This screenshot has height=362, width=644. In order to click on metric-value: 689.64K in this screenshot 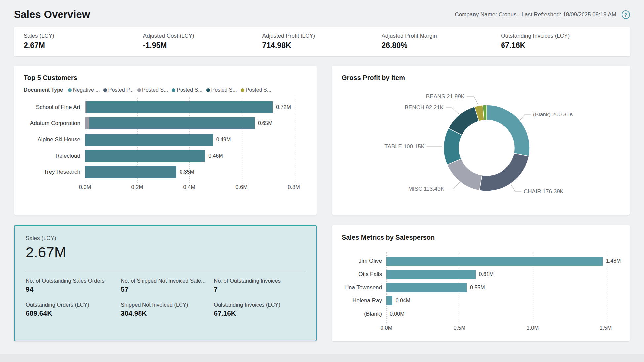, I will do `click(73, 313)`.